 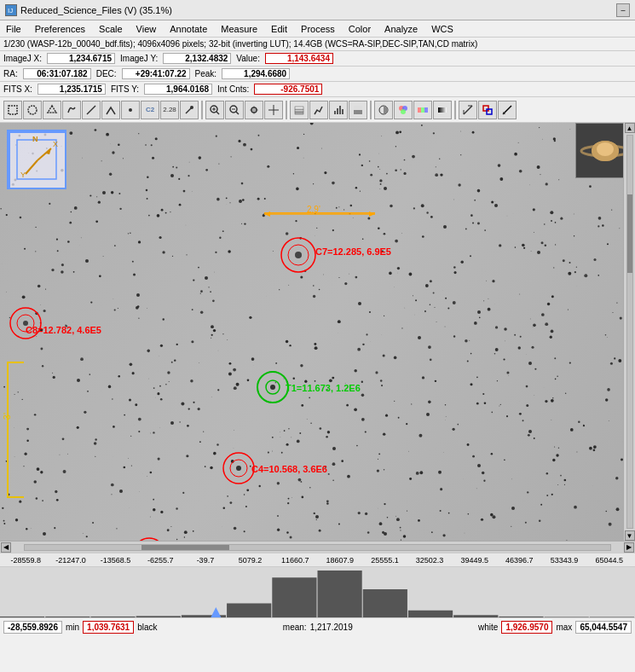 I want to click on point-tool, so click(x=130, y=110).